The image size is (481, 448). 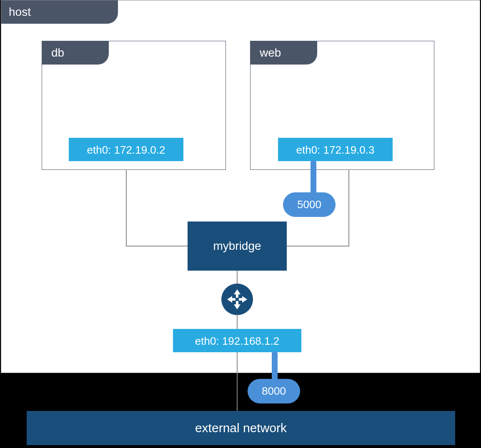 What do you see at coordinates (284, 53) in the screenshot?
I see `web-label: web` at bounding box center [284, 53].